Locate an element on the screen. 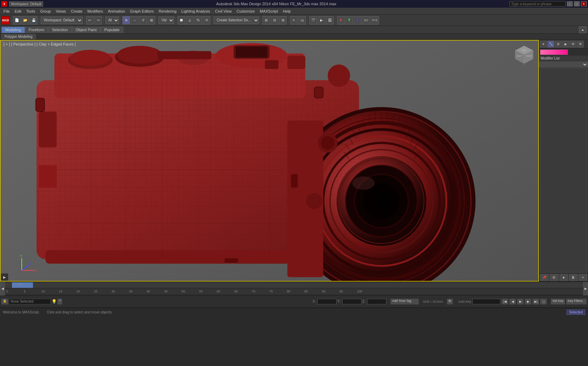  render-button: ▶ is located at coordinates (322, 20).